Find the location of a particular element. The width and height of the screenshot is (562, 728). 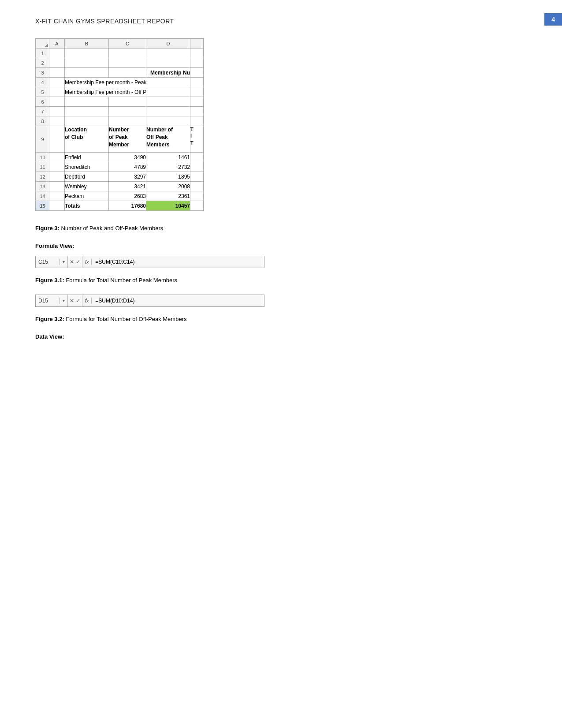

cell-a8 is located at coordinates (57, 121).